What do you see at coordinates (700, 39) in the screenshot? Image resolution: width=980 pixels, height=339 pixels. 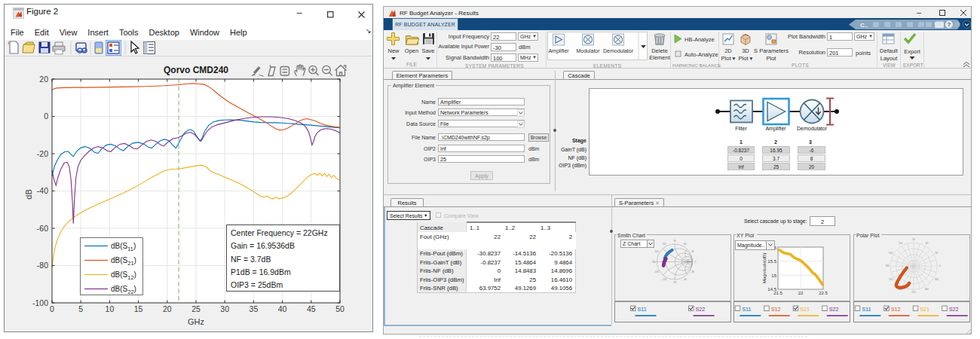 I see `svg-text: HB-Analyze` at bounding box center [700, 39].